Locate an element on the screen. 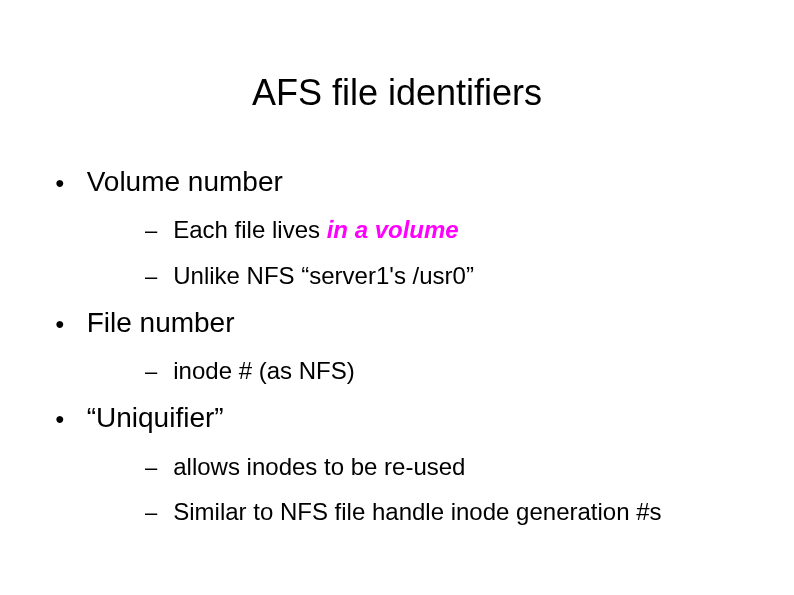 The height and width of the screenshot is (595, 794). emphasis-text: in a volume is located at coordinates (393, 230).